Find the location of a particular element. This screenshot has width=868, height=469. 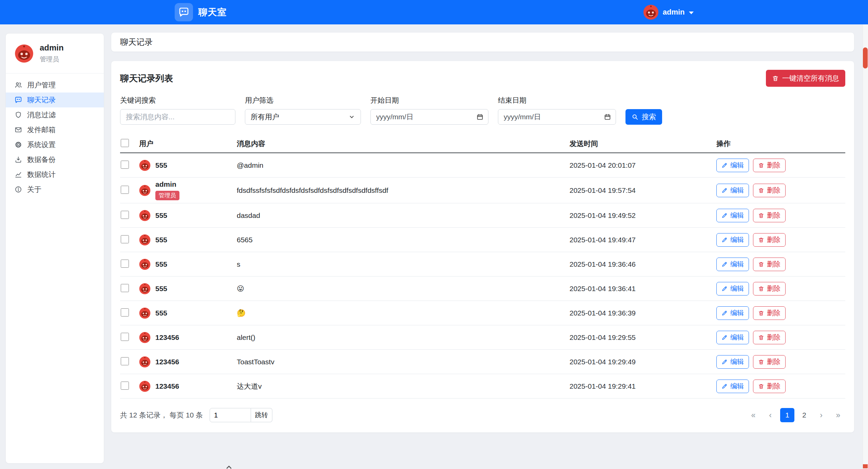

row-message: 达大道v is located at coordinates (403, 386).